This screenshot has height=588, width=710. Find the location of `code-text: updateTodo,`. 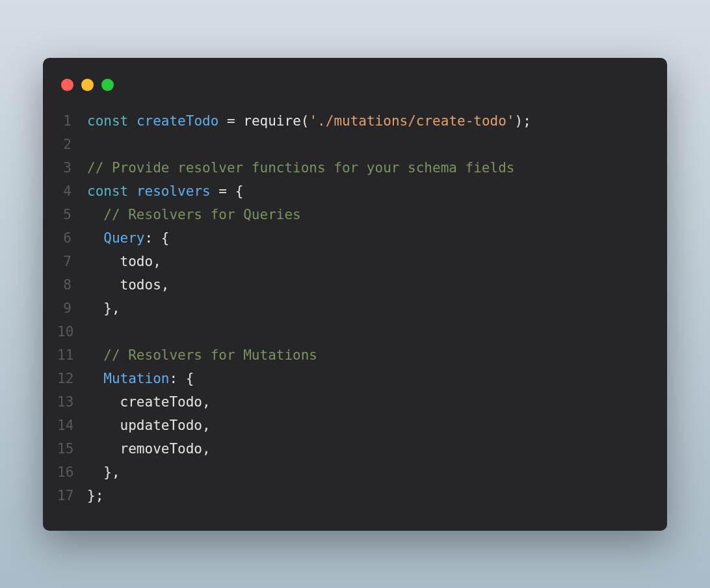

code-text: updateTodo, is located at coordinates (149, 425).